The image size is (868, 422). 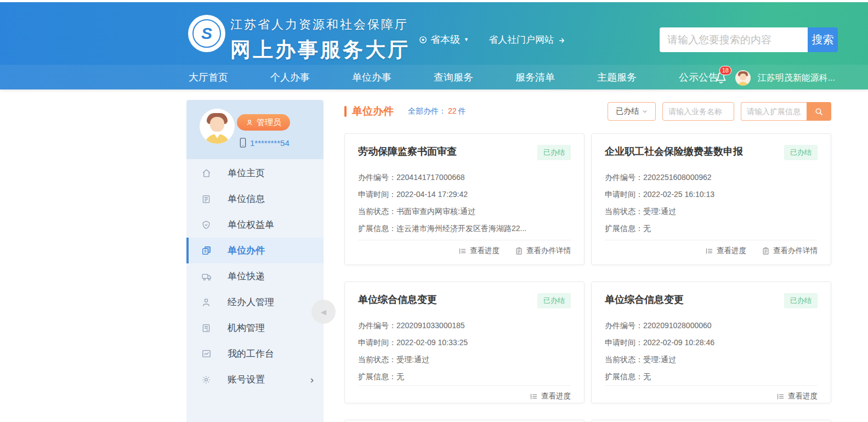 What do you see at coordinates (255, 275) in the screenshot?
I see `sidebar-menu: 单位主页单位信息单位权益单单位办件单位快递经办人管理机构管理我的工作台账号设置›` at bounding box center [255, 275].